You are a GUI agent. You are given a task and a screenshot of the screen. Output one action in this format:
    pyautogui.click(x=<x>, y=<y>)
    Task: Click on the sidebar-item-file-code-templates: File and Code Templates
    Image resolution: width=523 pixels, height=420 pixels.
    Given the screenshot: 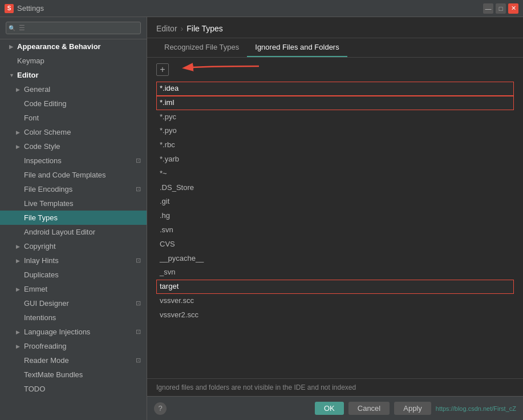 What is the action you would take?
    pyautogui.click(x=73, y=175)
    